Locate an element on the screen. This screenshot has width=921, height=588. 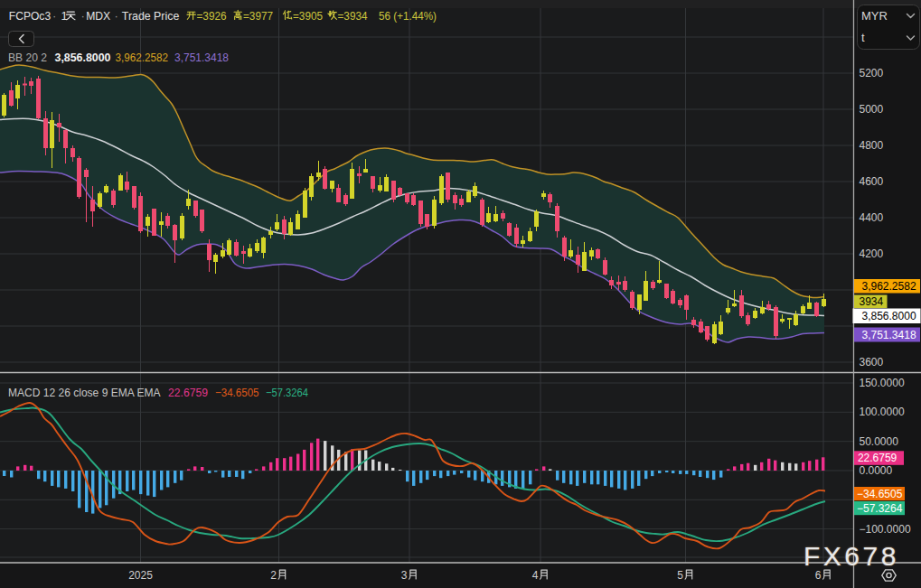
svg-text: 150.0000 is located at coordinates (882, 383).